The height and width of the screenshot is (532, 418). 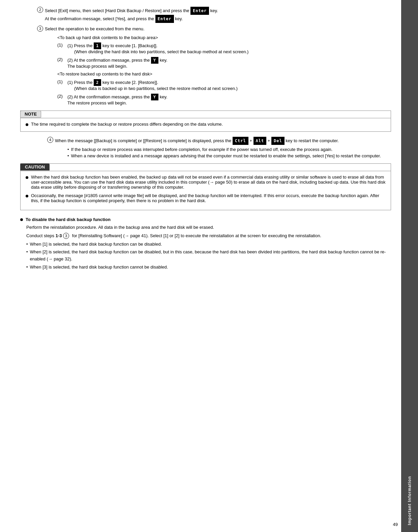 What do you see at coordinates (218, 29) in the screenshot?
I see `step-3-text: Select the operation to be executed from…` at bounding box center [218, 29].